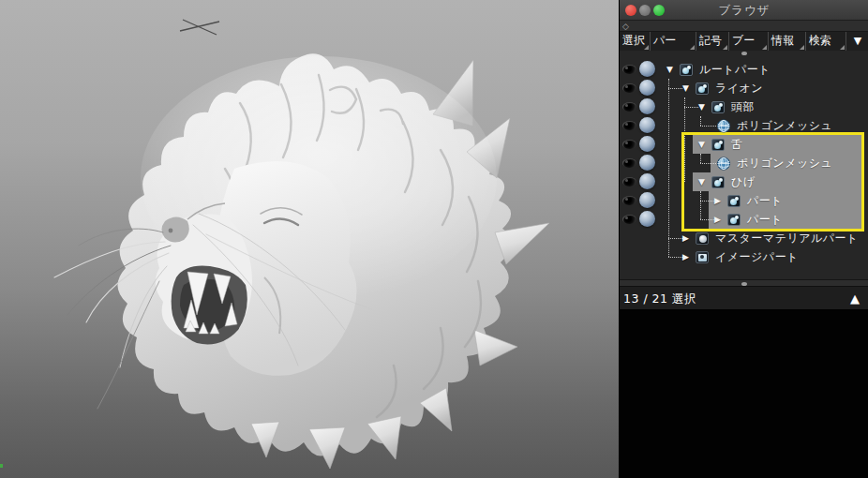 The height and width of the screenshot is (478, 868). Describe the element at coordinates (744, 107) in the screenshot. I see `tree-row: ▼頭部` at that location.